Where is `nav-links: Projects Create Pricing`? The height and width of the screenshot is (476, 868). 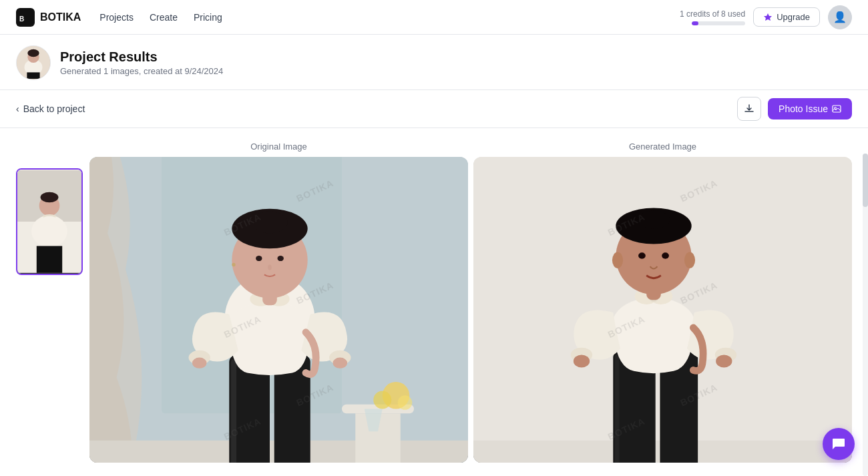
nav-links: Projects Create Pricing is located at coordinates (381, 17).